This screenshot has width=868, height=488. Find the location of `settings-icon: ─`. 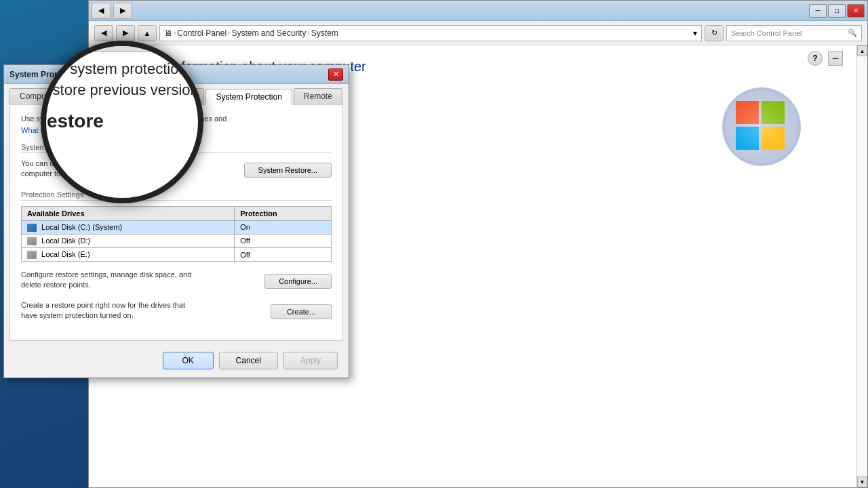

settings-icon: ─ is located at coordinates (835, 58).